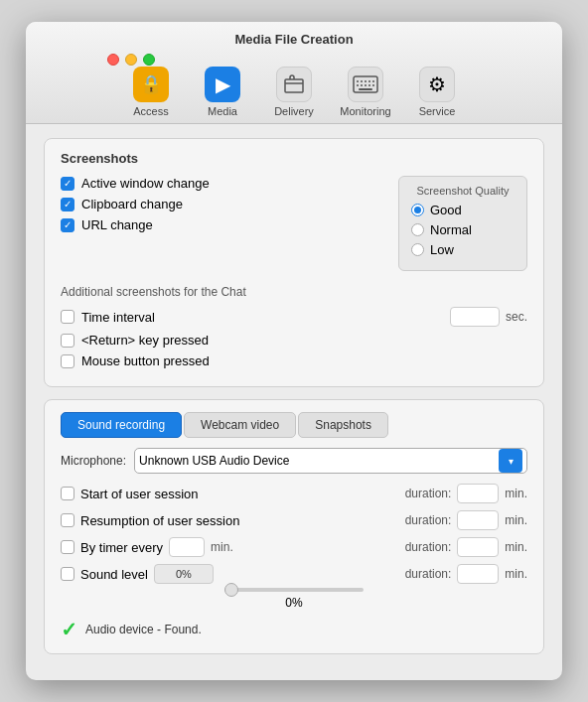 The image size is (588, 702). Describe the element at coordinates (114, 574) in the screenshot. I see `label-sound-level: Sound level` at that location.